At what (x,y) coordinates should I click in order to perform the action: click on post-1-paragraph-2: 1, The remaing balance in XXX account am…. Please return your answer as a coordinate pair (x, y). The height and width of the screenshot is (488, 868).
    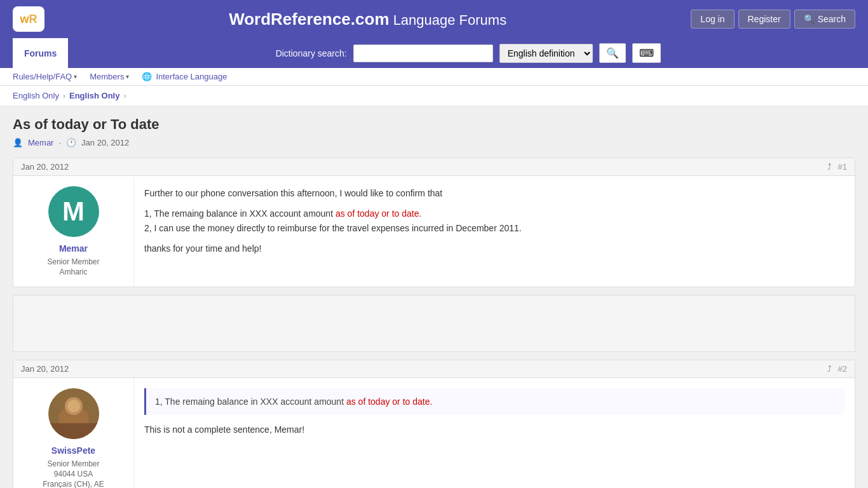
    Looking at the image, I should click on (494, 221).